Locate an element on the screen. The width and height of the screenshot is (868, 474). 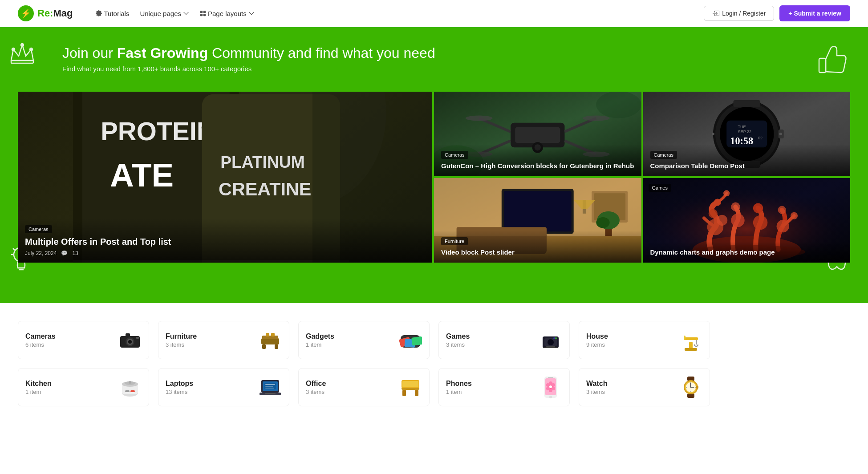
post-furniture-overlay: Furniture Video block Post slider is located at coordinates (538, 247).